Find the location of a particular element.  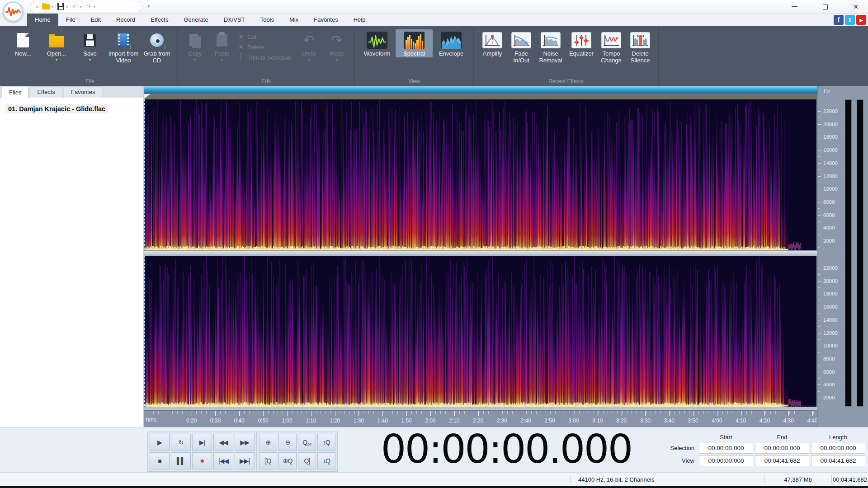

zoom-vertical-in-icon: ↕Q is located at coordinates (326, 442).